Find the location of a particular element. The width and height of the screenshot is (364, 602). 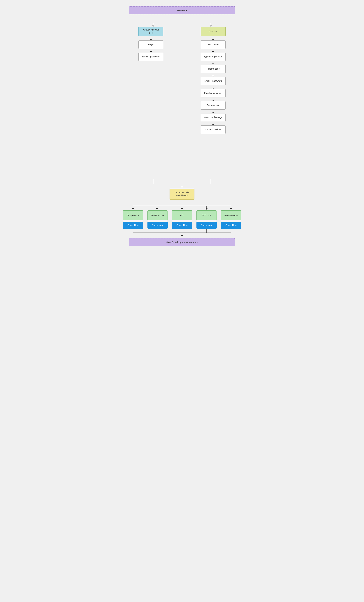

existing-acc-wrapper: Already have an acc is located at coordinates (151, 32).